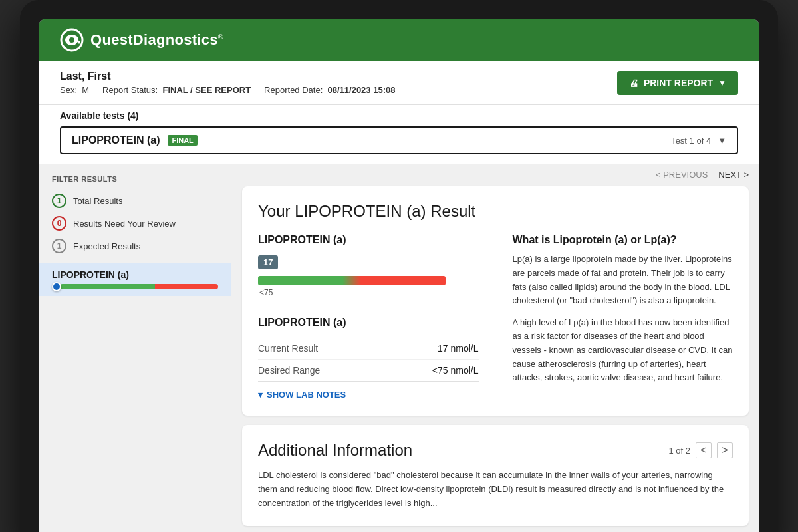 Image resolution: width=798 pixels, height=532 pixels. I want to click on desired-range-row: Desired Range <75 nmol/L, so click(368, 370).